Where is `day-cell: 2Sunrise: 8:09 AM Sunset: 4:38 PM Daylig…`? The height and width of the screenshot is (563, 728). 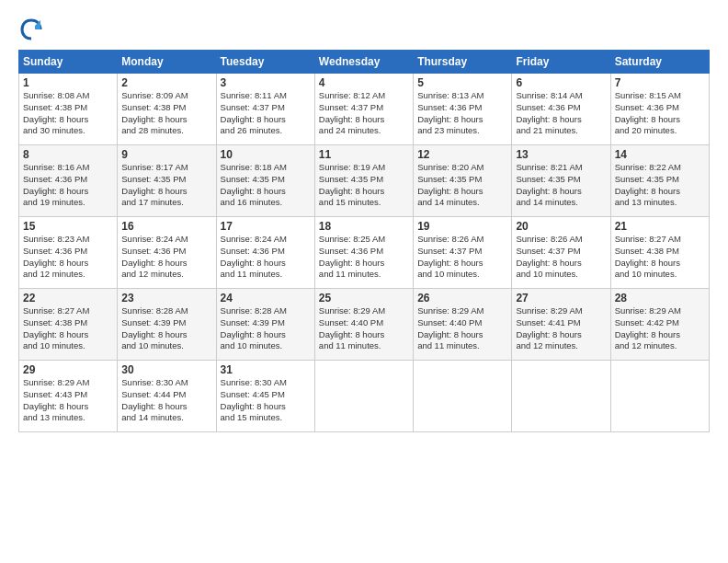
day-cell: 2Sunrise: 8:09 AM Sunset: 4:38 PM Daylig… is located at coordinates (167, 109).